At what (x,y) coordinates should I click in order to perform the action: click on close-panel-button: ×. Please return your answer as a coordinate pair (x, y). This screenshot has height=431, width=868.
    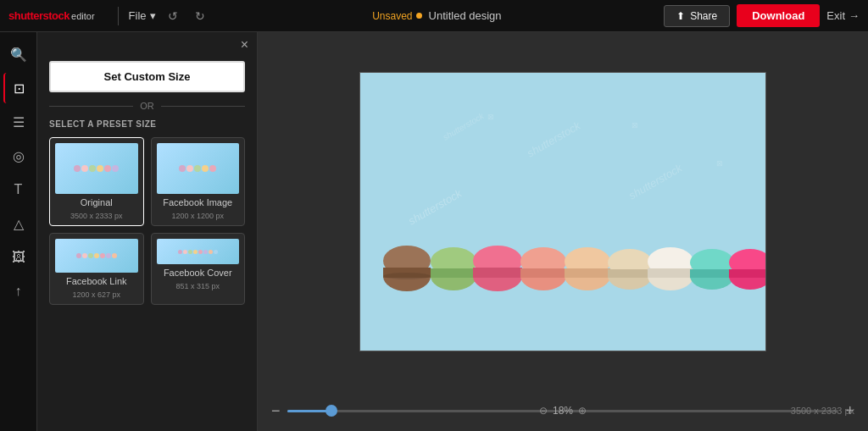
    Looking at the image, I should click on (244, 45).